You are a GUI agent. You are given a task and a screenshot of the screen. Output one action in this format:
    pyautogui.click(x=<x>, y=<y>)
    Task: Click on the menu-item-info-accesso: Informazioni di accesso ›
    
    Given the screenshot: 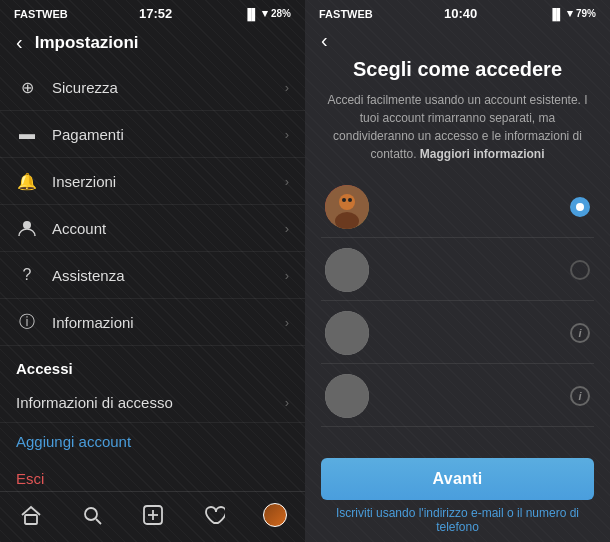 What is the action you would take?
    pyautogui.click(x=152, y=403)
    